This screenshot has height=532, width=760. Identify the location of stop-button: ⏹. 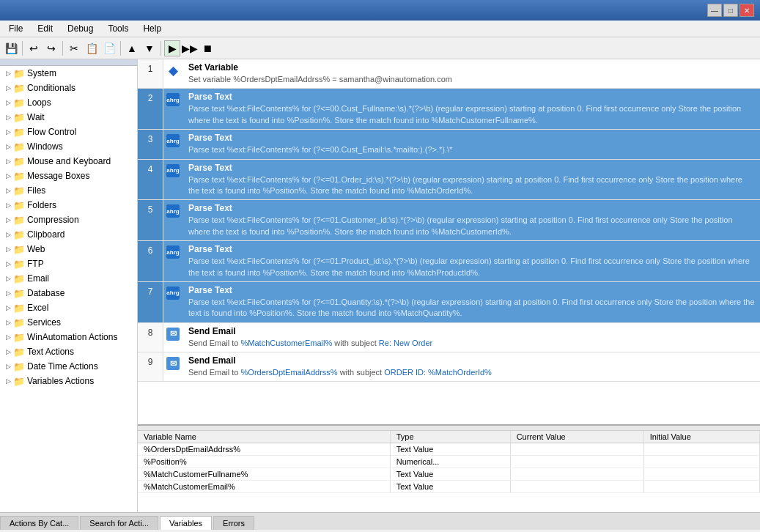
(207, 48).